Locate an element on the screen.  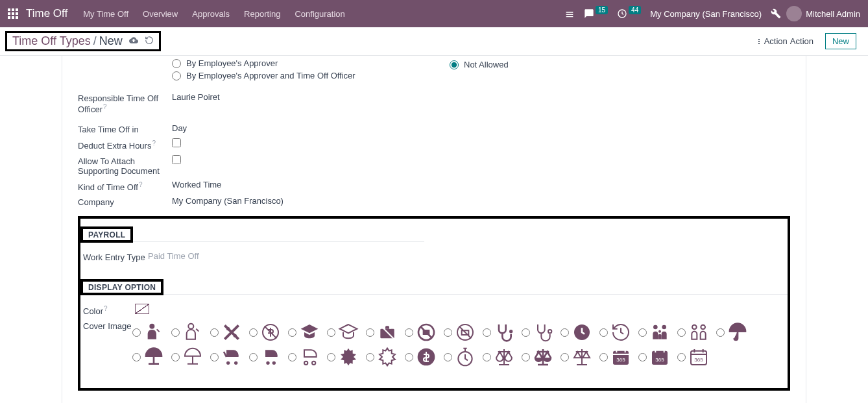
nav-overview: Overview is located at coordinates (160, 14).